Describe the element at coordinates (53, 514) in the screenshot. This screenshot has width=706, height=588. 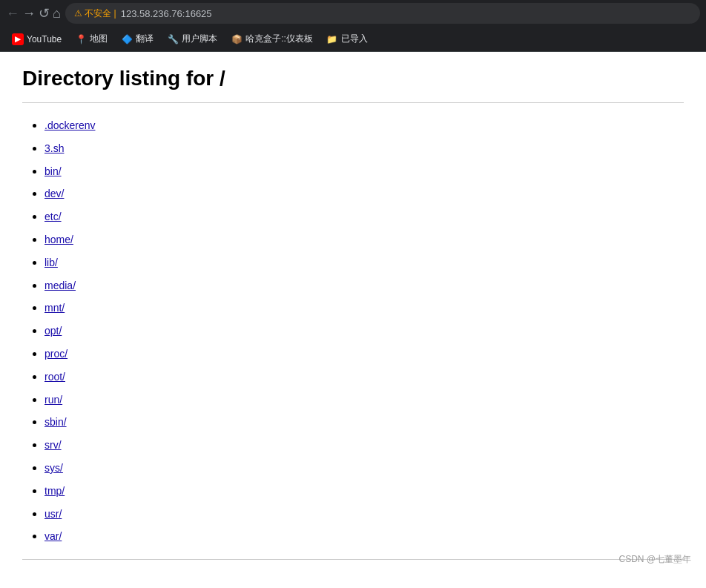
I see `file-link: usr/` at that location.